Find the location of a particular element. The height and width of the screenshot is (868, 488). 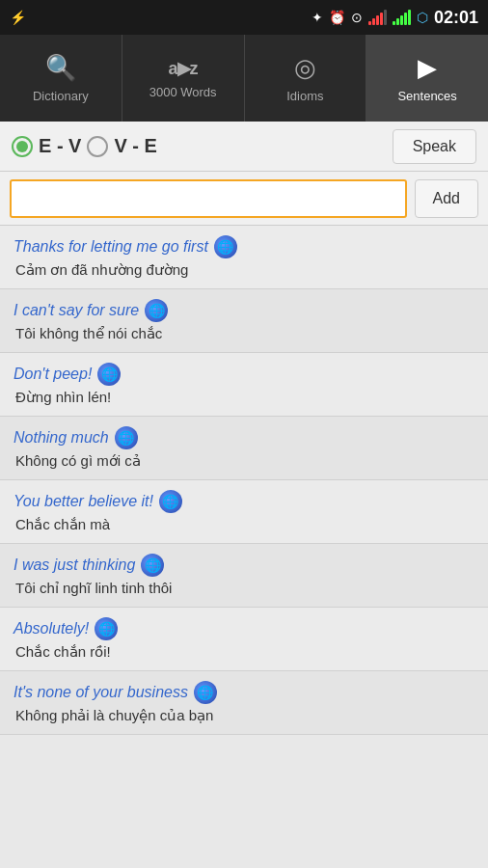

ev-radio is located at coordinates (22, 147).